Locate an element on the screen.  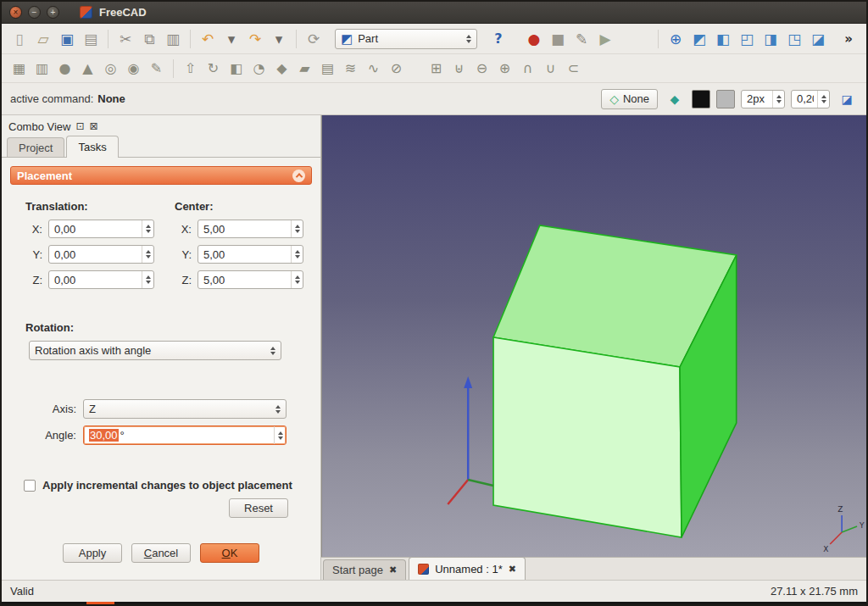
embed-icon: ⊂ is located at coordinates (573, 69).